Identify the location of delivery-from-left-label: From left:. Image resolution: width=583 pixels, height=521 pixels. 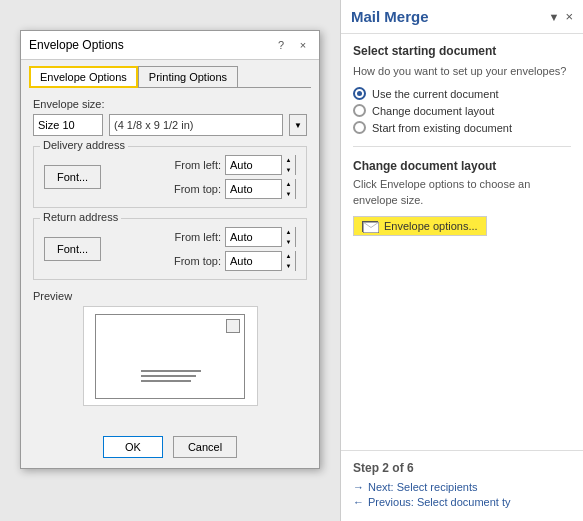
(194, 165).